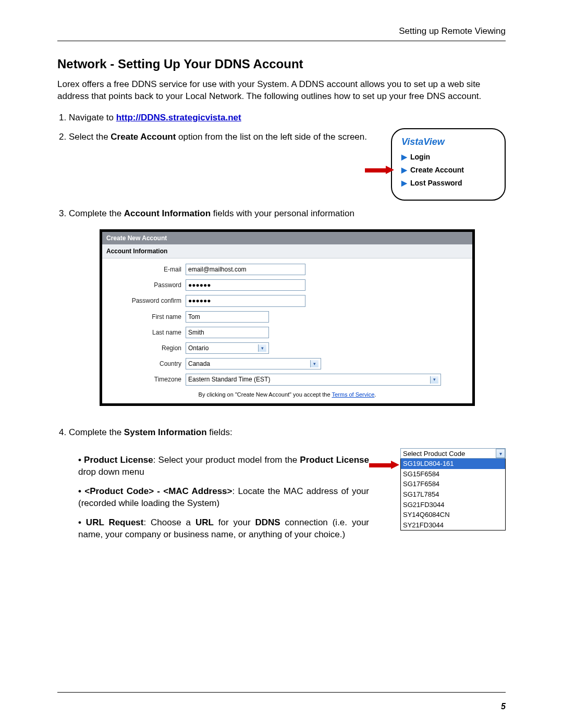 The image size is (563, 728). Describe the element at coordinates (453, 525) in the screenshot. I see `product-code-option: SY21FD3044` at that location.